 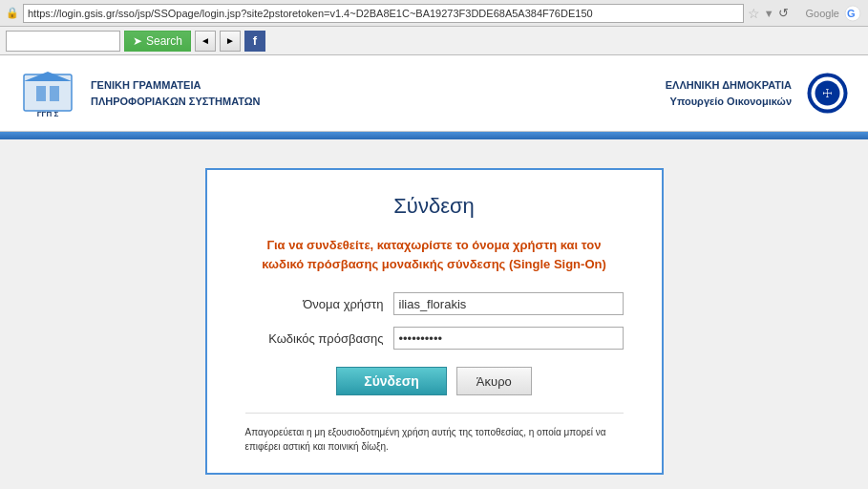 What do you see at coordinates (255, 41) in the screenshot?
I see `facebook-icon: f` at bounding box center [255, 41].